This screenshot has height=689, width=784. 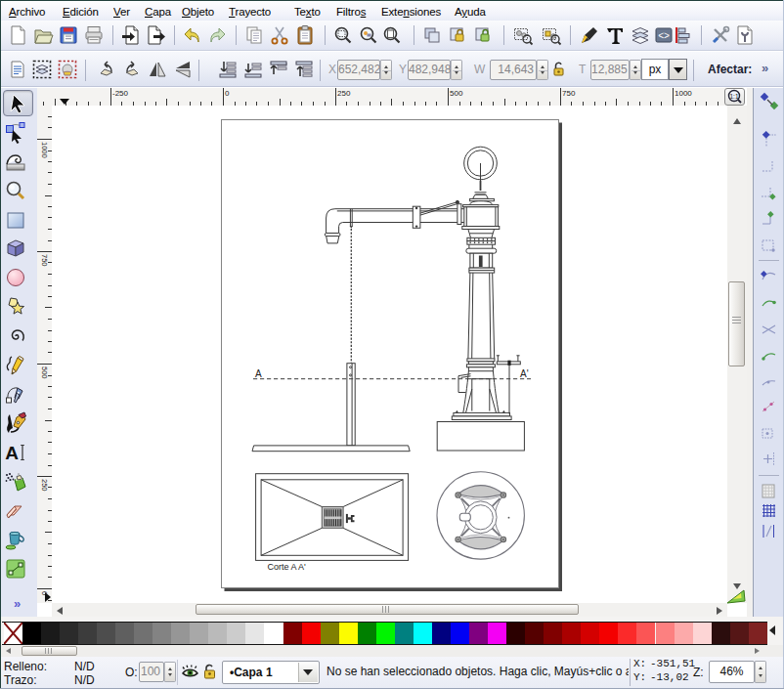 I want to click on svg-text: -250, so click(x=121, y=94).